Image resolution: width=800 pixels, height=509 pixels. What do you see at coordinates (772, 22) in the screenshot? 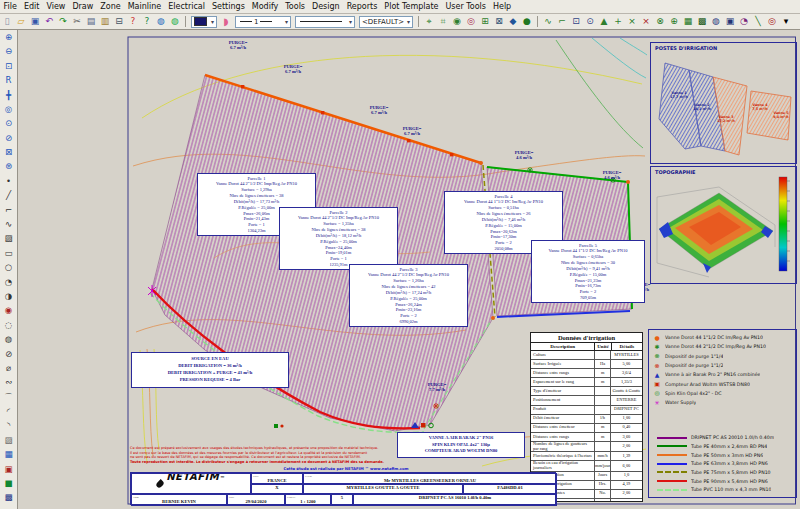
I see `stop-tool-icon: ◎` at bounding box center [772, 22].